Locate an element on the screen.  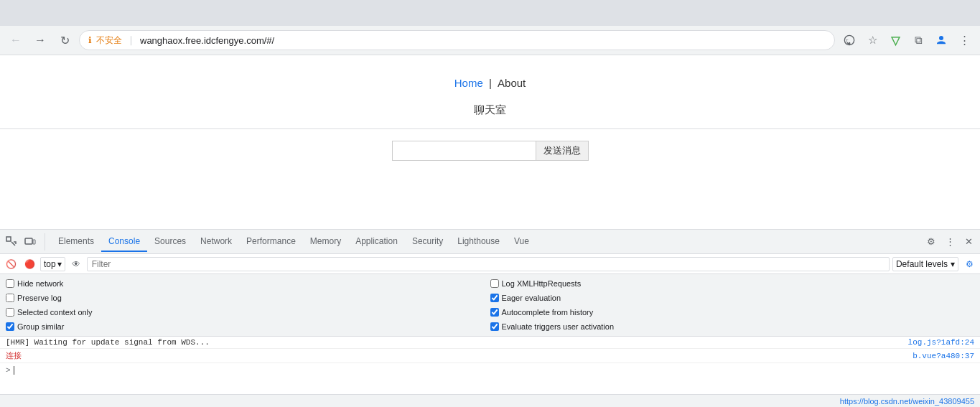
selected-context-label: Selected context only is located at coordinates (55, 312).